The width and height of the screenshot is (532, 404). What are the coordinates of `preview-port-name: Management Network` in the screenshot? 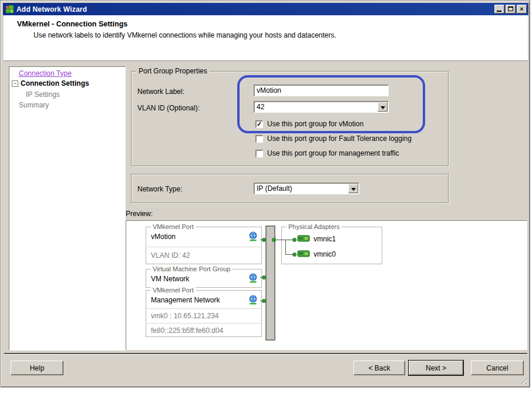 It's located at (186, 300).